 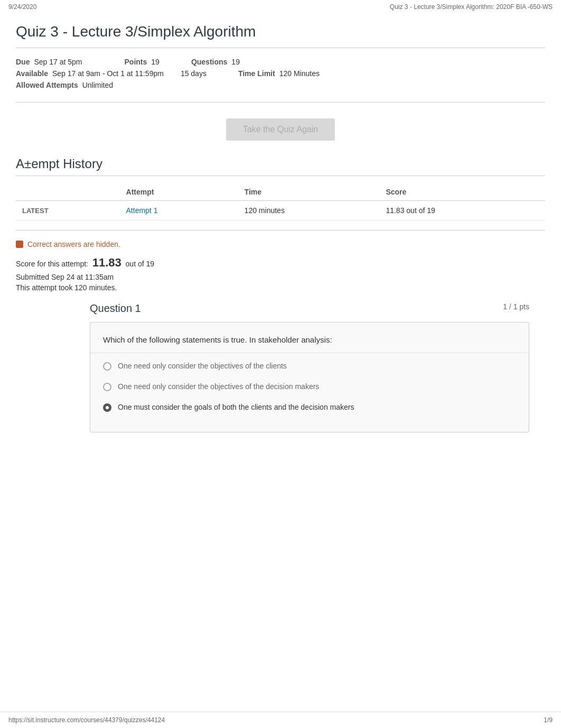 I want to click on footer-url: https://sit.instructure.com/courses/4437…, so click(x=87, y=720).